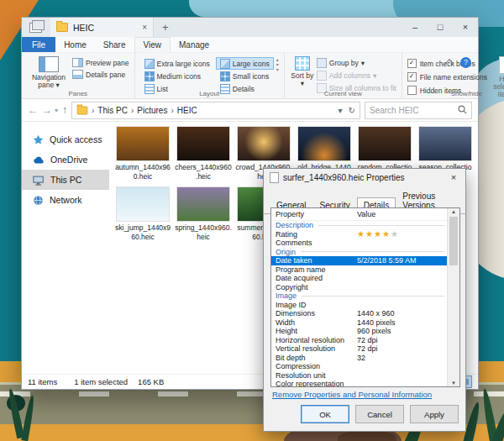 The width and height of the screenshot is (504, 441). I want to click on explorer-tab: HEIC ×, so click(102, 27).